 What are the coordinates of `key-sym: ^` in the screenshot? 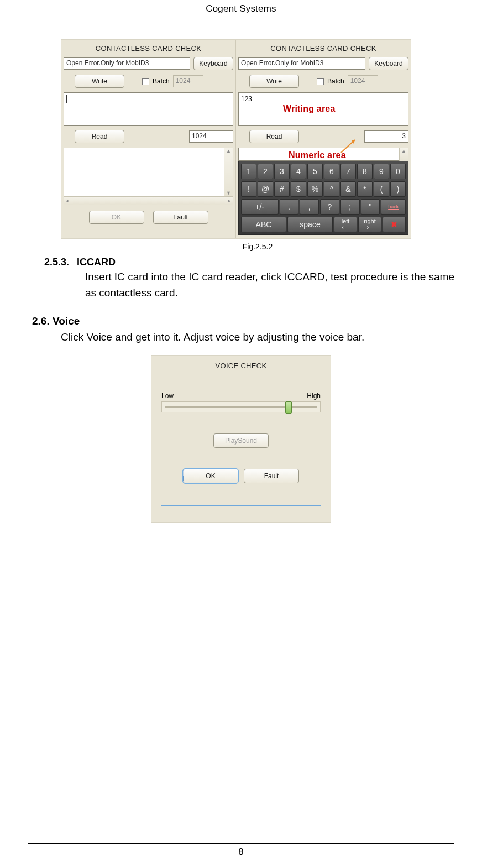 It's located at (332, 189).